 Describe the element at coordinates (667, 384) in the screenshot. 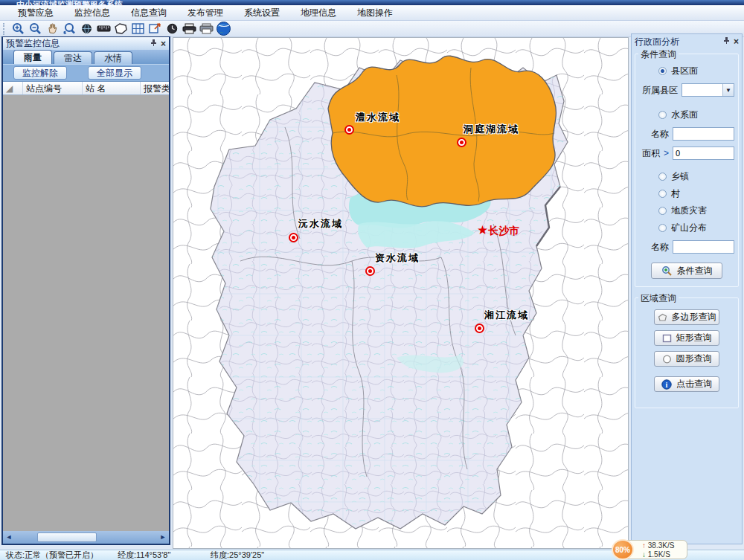

I see `svg-text: i` at that location.